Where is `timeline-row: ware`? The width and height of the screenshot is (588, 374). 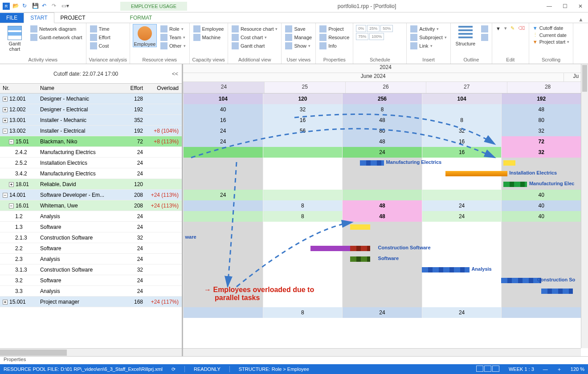 timeline-row: ware is located at coordinates (382, 238).